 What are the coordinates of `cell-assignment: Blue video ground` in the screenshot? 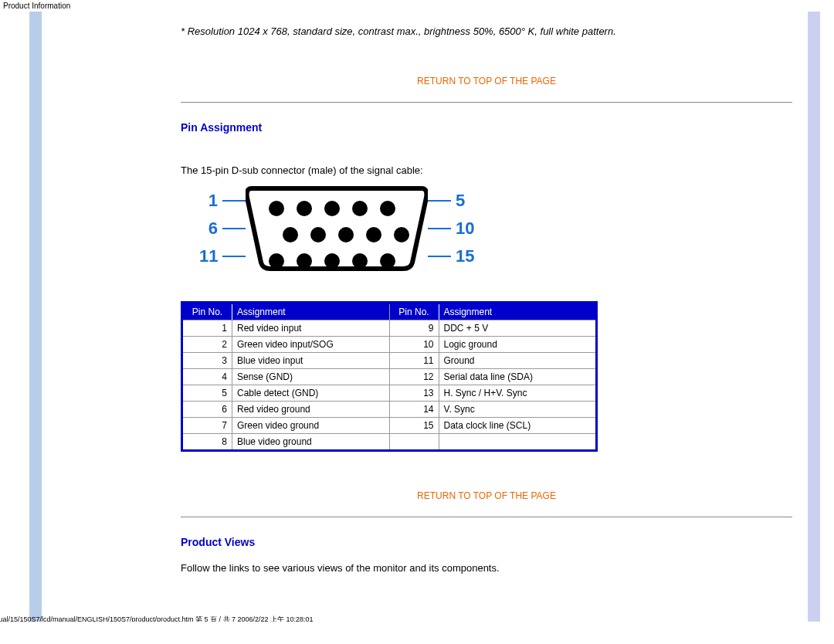 It's located at (310, 442).